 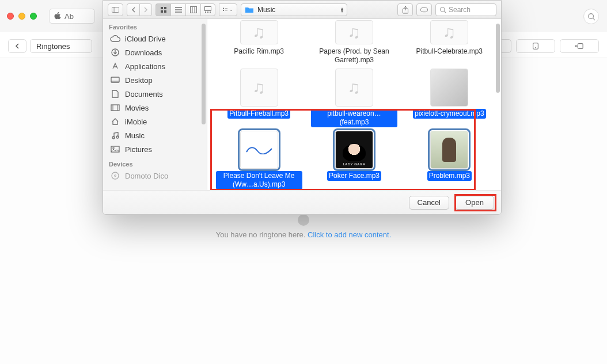 What do you see at coordinates (591, 16) in the screenshot?
I see `bg-search-button` at bounding box center [591, 16].